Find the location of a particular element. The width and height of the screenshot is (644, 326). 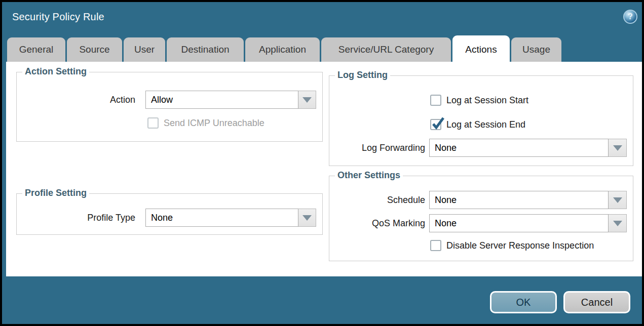

tab-general: General is located at coordinates (36, 50).